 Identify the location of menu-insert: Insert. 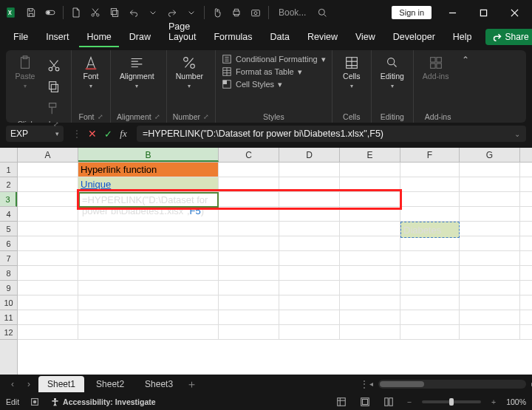
(58, 38).